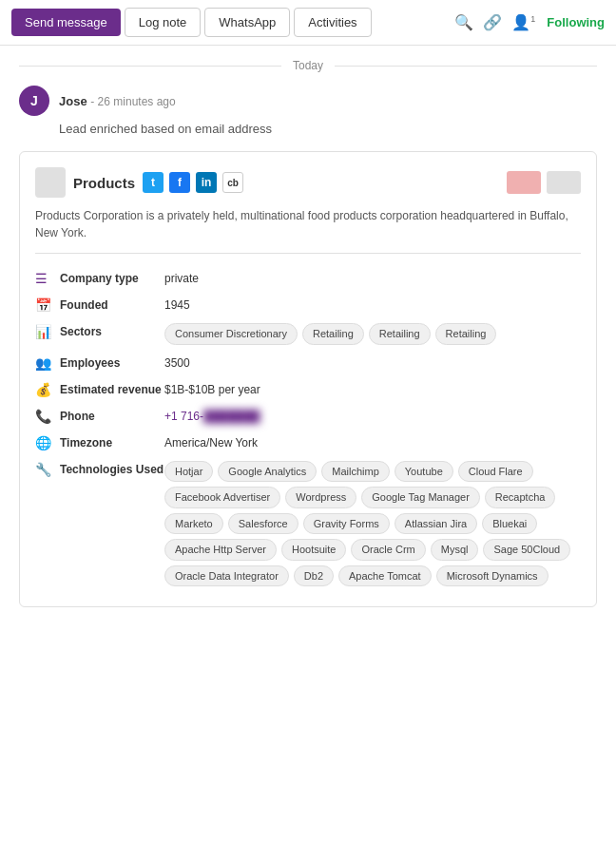 The width and height of the screenshot is (616, 842). Describe the element at coordinates (112, 332) in the screenshot. I see `sectors-label: Sectors` at that location.